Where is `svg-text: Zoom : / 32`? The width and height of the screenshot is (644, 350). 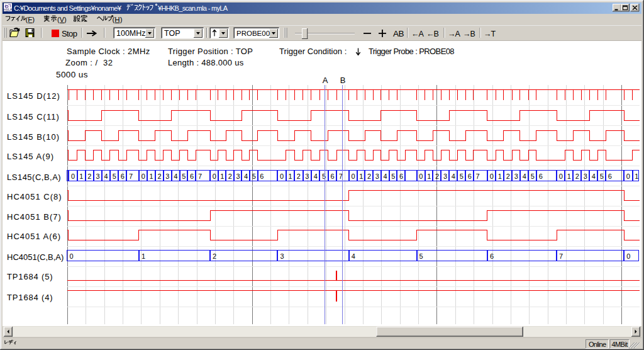
svg-text: Zoom : / 32 is located at coordinates (89, 63).